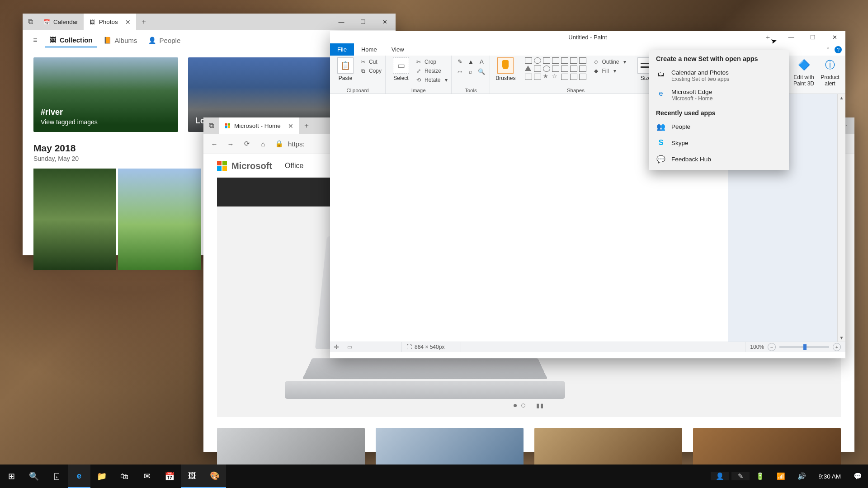 The width and height of the screenshot is (868, 488). Describe the element at coordinates (35, 40) in the screenshot. I see `hamburger-menu-icon: ≡` at that location.